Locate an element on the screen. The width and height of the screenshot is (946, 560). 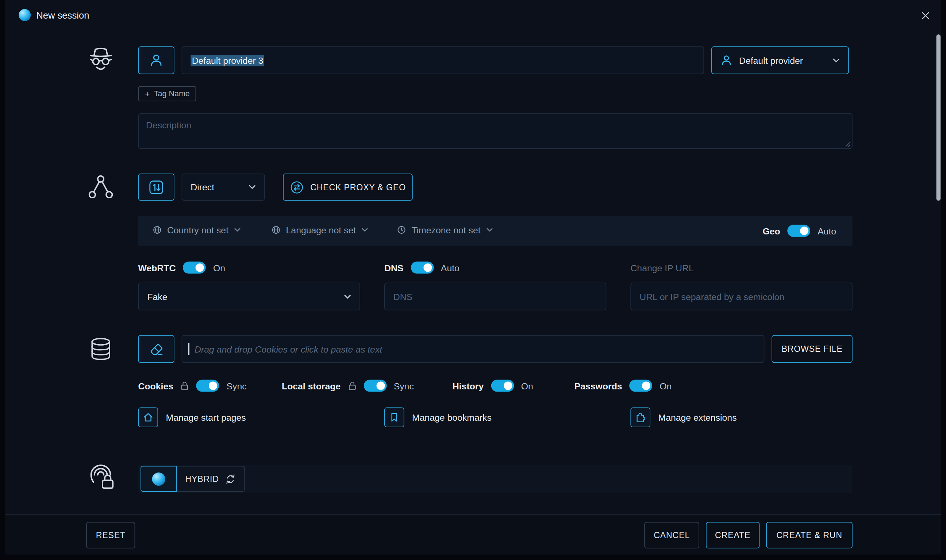
passwords-toggle is located at coordinates (641, 386).